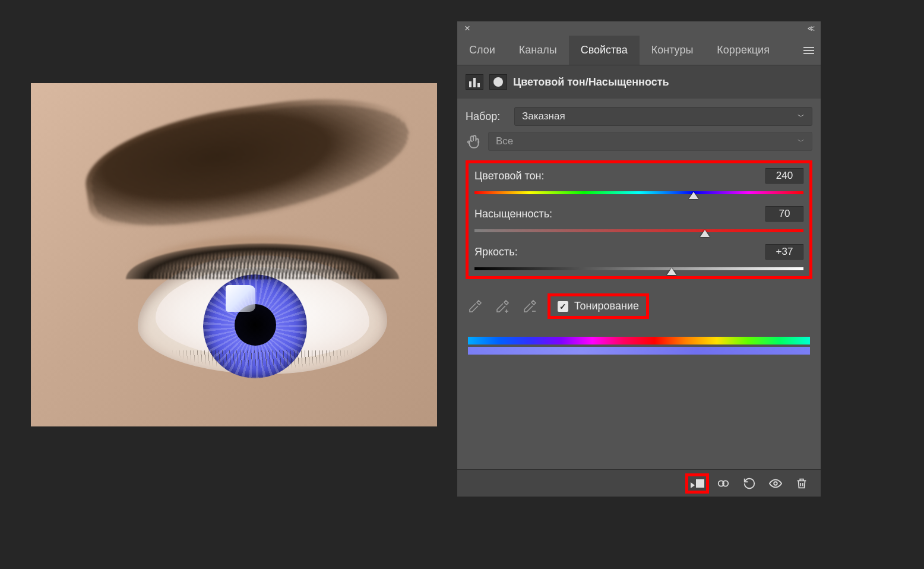 This screenshot has width=924, height=569. I want to click on eyedropper-icon, so click(475, 306).